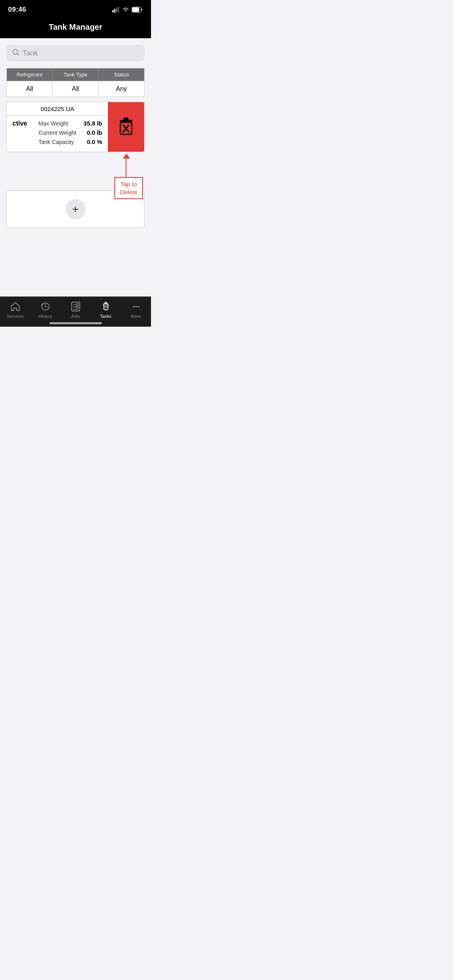 The width and height of the screenshot is (453, 980). Describe the element at coordinates (70, 134) in the screenshot. I see `tank-card-body: Max Weight 35.8 lb Current Weight 0.0 lb…` at that location.